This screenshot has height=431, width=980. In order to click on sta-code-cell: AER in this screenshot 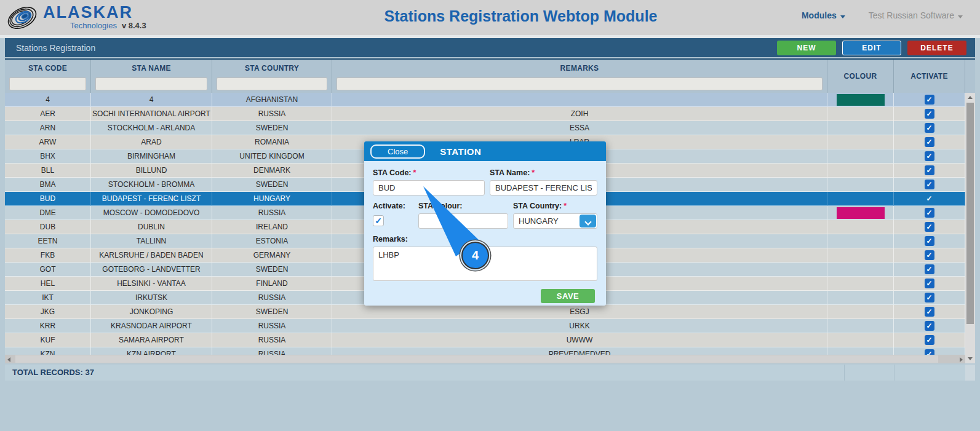, I will do `click(48, 114)`.